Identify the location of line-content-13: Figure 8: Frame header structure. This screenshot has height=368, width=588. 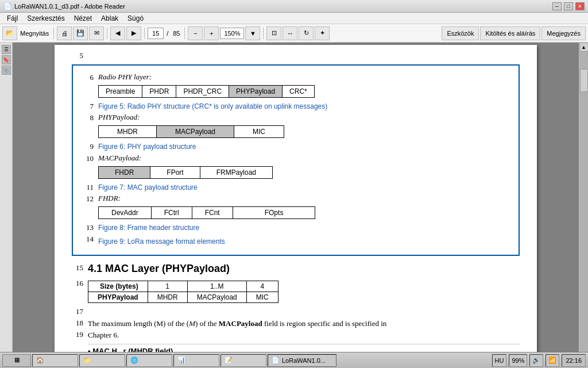
(304, 228).